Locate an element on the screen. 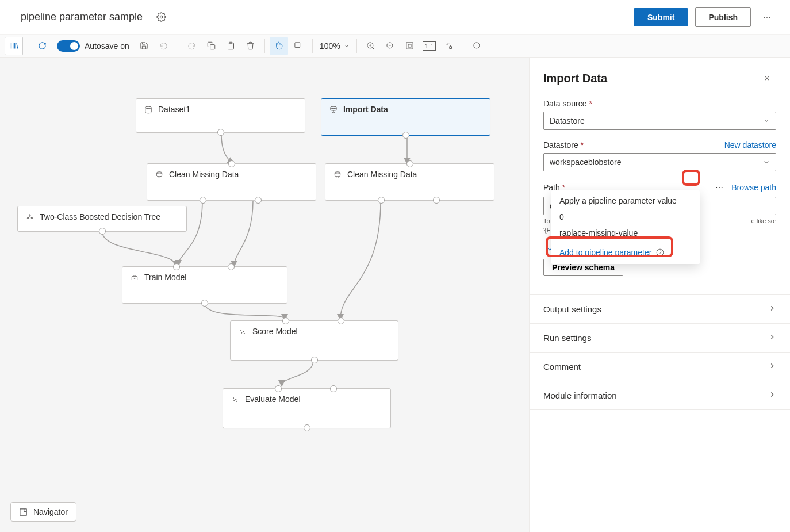  actual-size-icon: 1:1 is located at coordinates (429, 46).